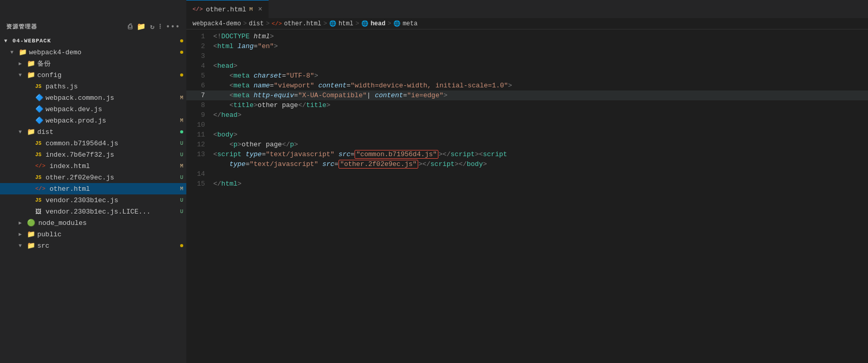 The image size is (868, 363). I want to click on refresh-icon: ↻, so click(152, 27).